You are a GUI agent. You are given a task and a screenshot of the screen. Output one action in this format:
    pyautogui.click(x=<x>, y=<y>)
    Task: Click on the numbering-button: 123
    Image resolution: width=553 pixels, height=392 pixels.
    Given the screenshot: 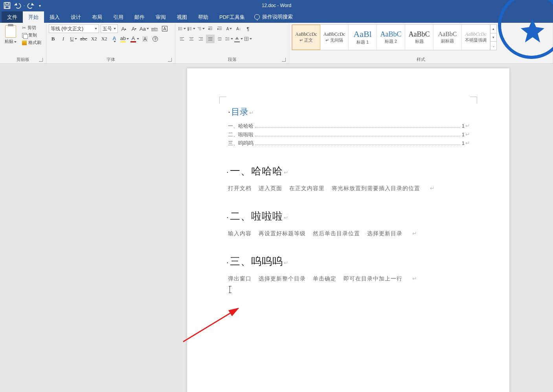 What is the action you would take?
    pyautogui.click(x=191, y=29)
    